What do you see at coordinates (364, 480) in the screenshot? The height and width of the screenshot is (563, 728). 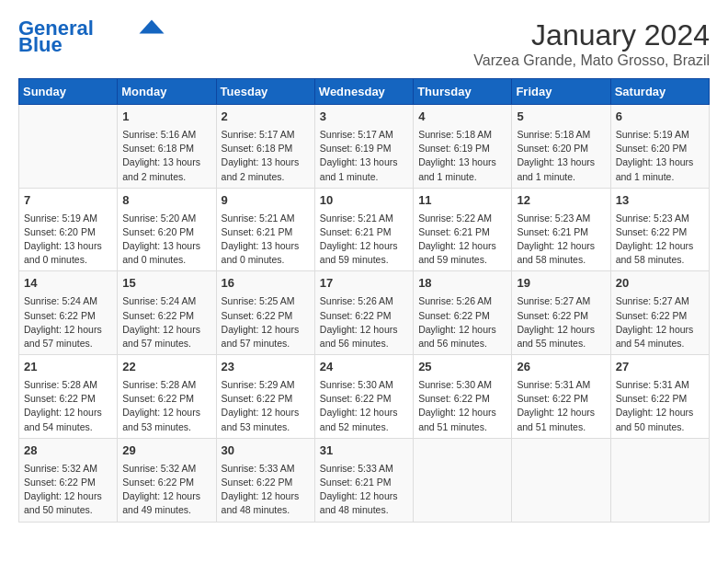 I see `calendar-cell: 31Sunrise: 5:33 AM Sunset: 6:21 PM Dayli…` at bounding box center [364, 480].